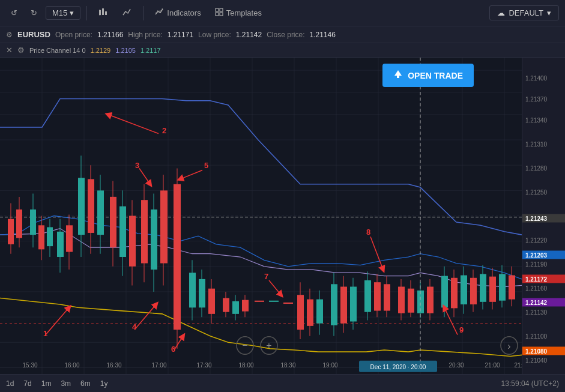  Describe the element at coordinates (21, 50) in the screenshot. I see `indicator-settings-icon: ⚙` at that location.